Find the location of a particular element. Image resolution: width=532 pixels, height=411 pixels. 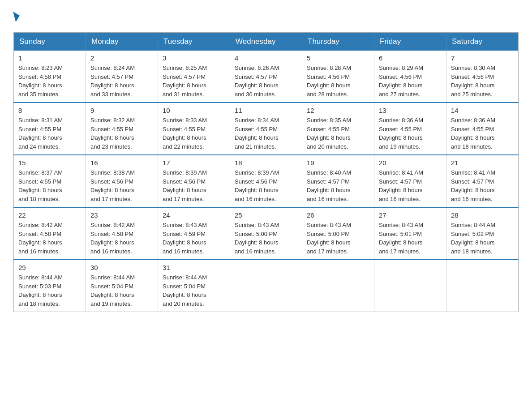

calendar-cell: 14Sunrise: 8:36 AMSunset: 4:55 PMDayligh… is located at coordinates (483, 129).